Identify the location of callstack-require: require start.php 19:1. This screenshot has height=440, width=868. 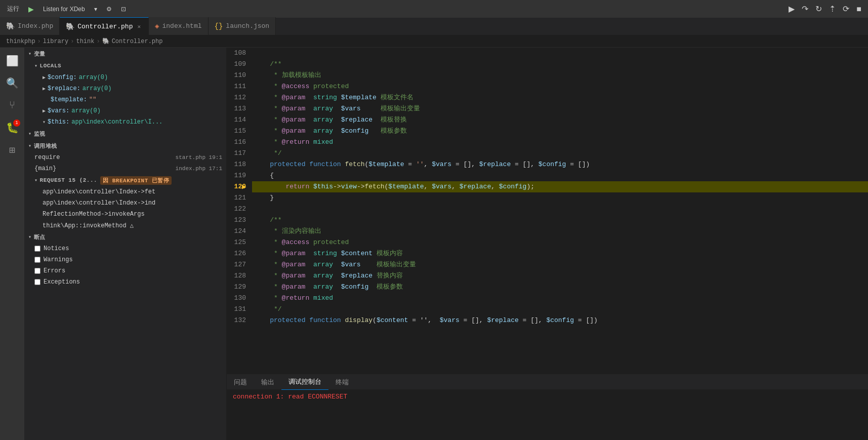
(126, 157).